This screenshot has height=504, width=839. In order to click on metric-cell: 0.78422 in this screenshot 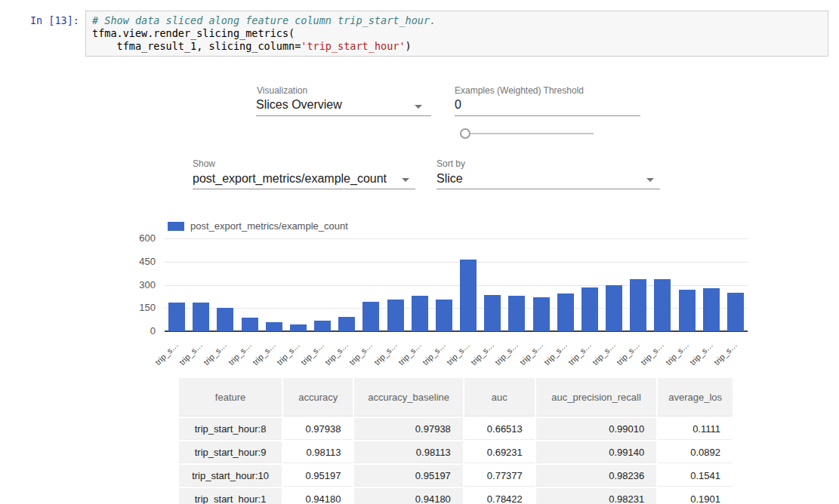, I will do `click(500, 496)`.